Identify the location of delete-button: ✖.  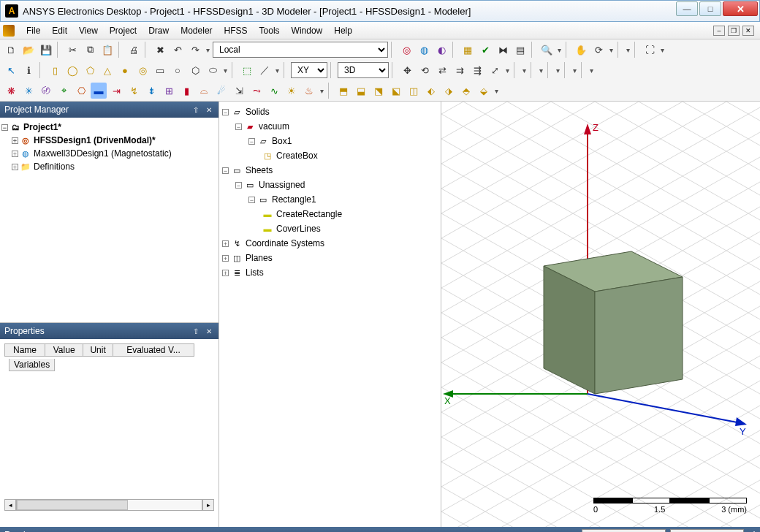
(160, 50).